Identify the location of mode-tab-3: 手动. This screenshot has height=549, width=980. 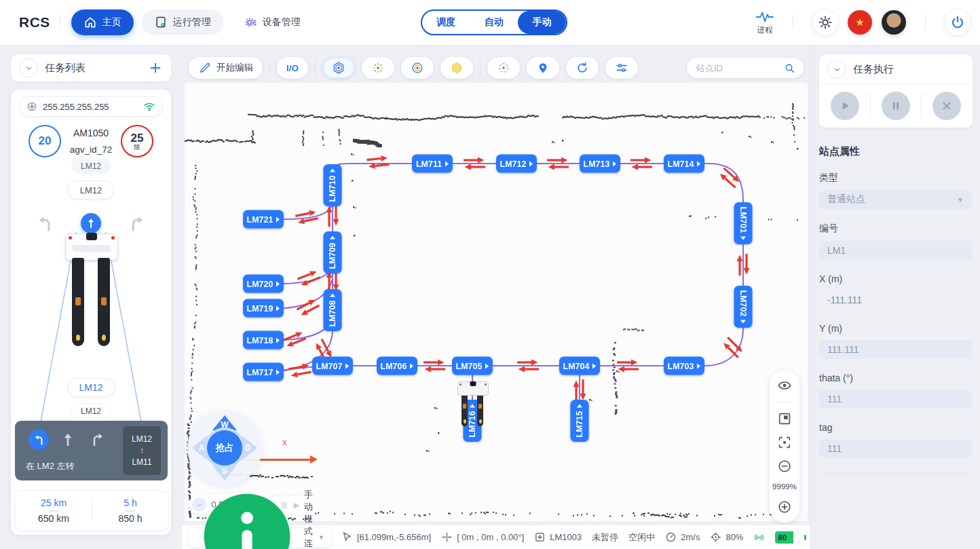
(542, 22).